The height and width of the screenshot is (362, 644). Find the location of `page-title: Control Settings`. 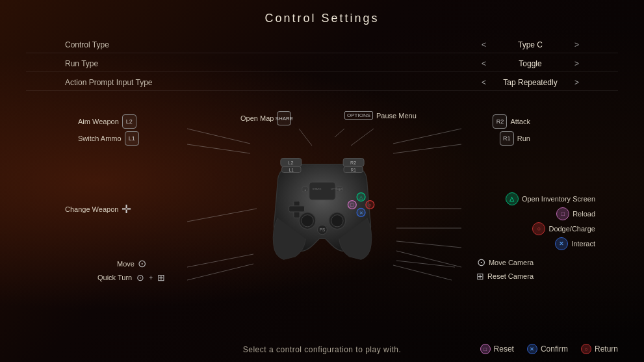

page-title: Control Settings is located at coordinates (322, 18).